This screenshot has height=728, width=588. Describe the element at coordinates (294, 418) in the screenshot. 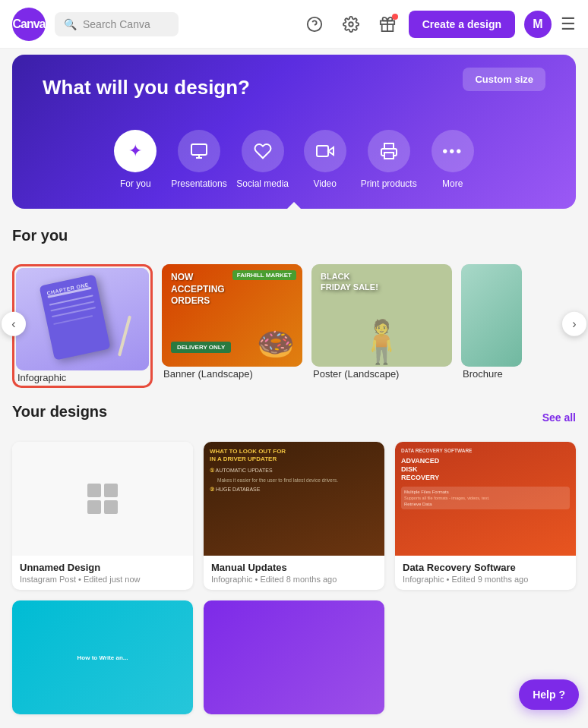

I see `designs-section-header: Your designs See all` at that location.